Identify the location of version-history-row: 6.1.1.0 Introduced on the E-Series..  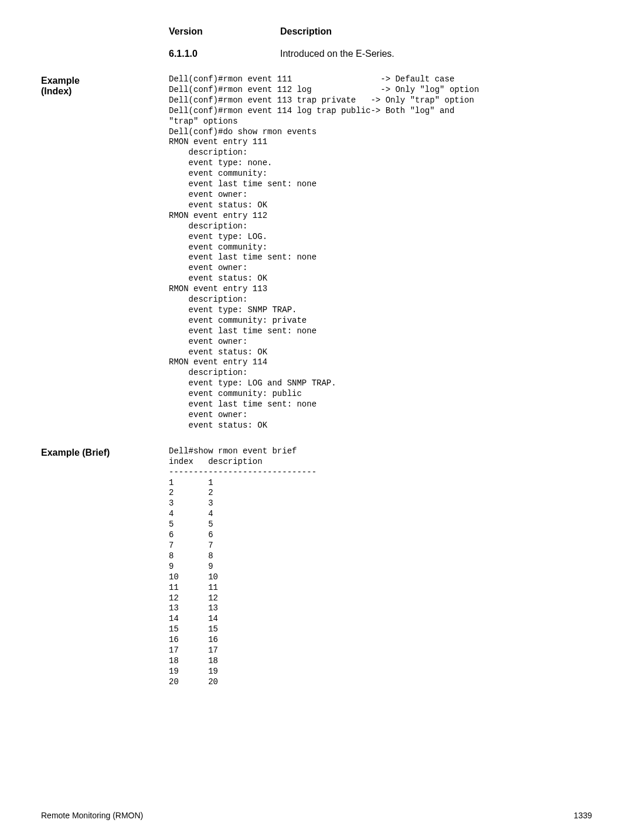
(380, 54).